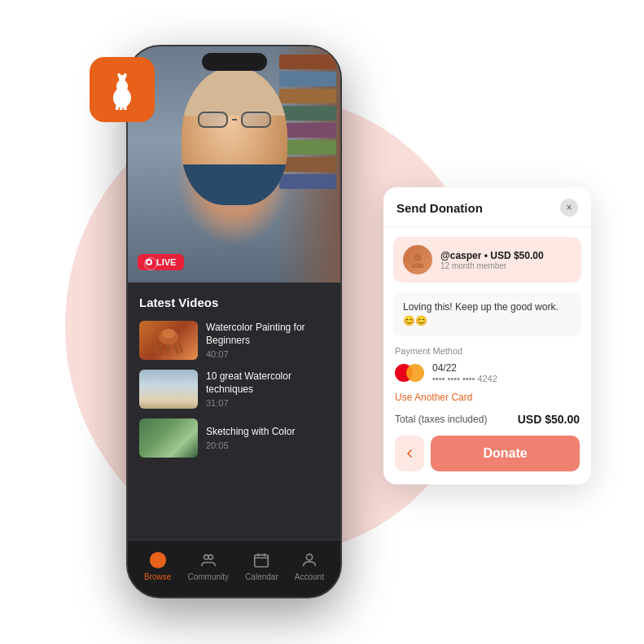 This screenshot has width=644, height=644. What do you see at coordinates (234, 568) in the screenshot?
I see `bottom-nav: Browse Community` at bounding box center [234, 568].